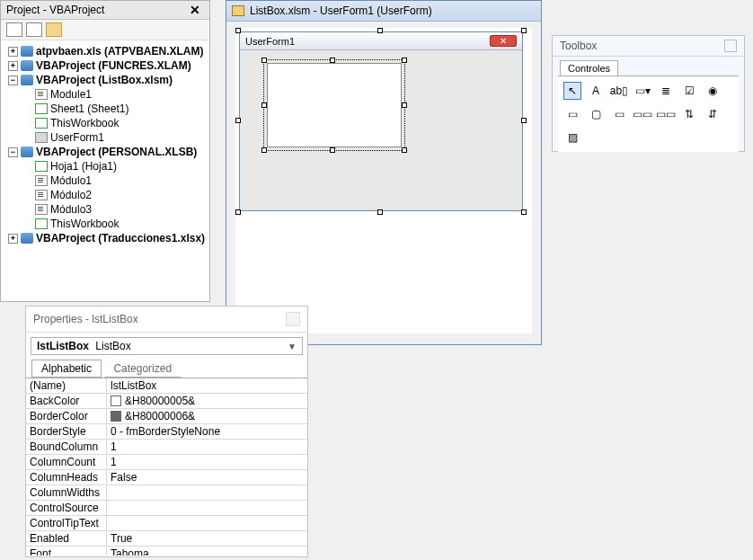 The width and height of the screenshot is (753, 560). I want to click on tree-node: −VBAProject (ListBox.xlsm), so click(105, 80).